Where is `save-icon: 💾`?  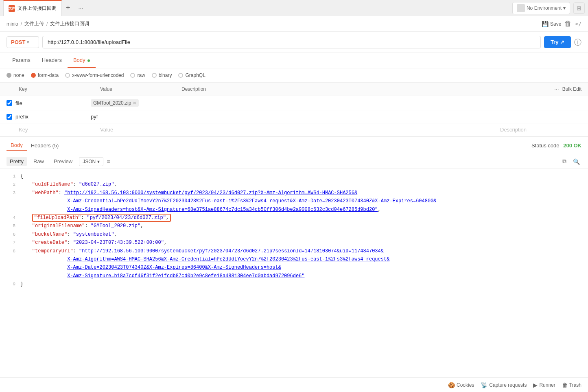 save-icon: 💾 is located at coordinates (545, 24).